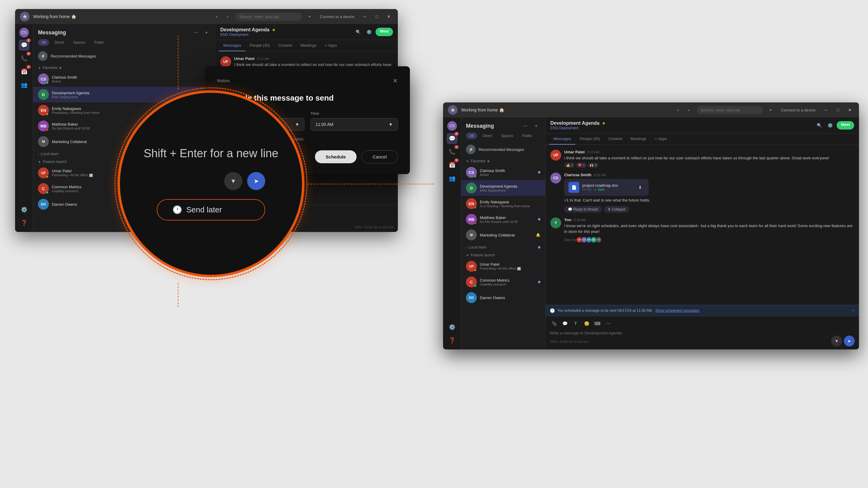 Image resolution: width=868 pixels, height=488 pixels. What do you see at coordinates (503, 282) in the screenshot?
I see `fg-contact-common: C Common Metrics Usability research` at bounding box center [503, 282].